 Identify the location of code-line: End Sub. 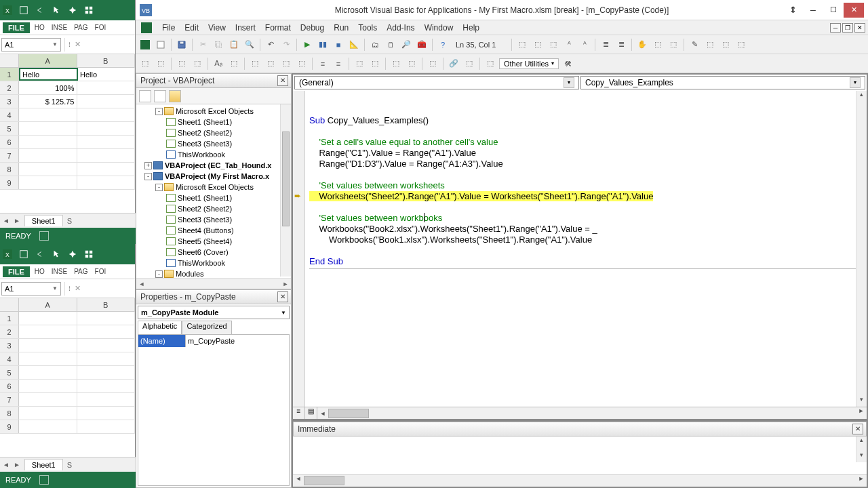
(586, 262).